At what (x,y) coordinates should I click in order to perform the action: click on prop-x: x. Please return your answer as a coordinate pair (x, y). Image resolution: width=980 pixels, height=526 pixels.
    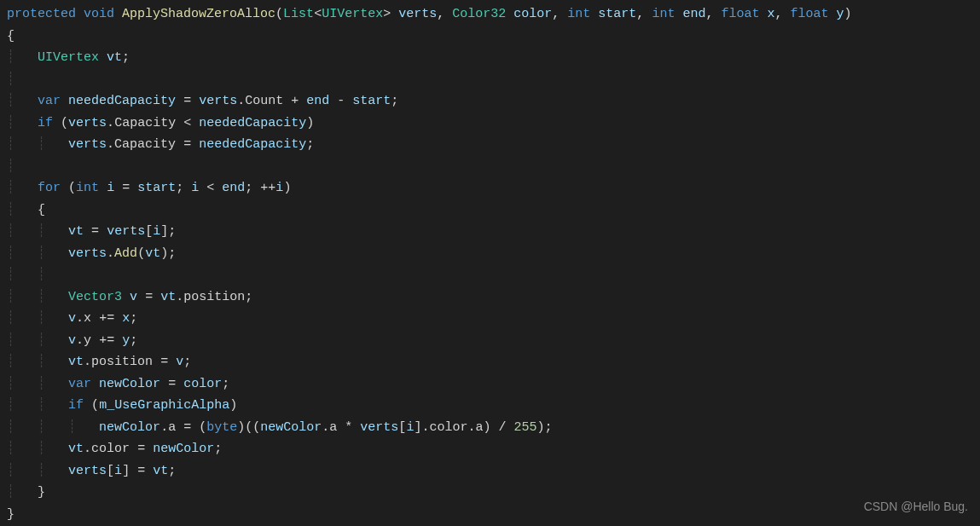
    Looking at the image, I should click on (87, 319).